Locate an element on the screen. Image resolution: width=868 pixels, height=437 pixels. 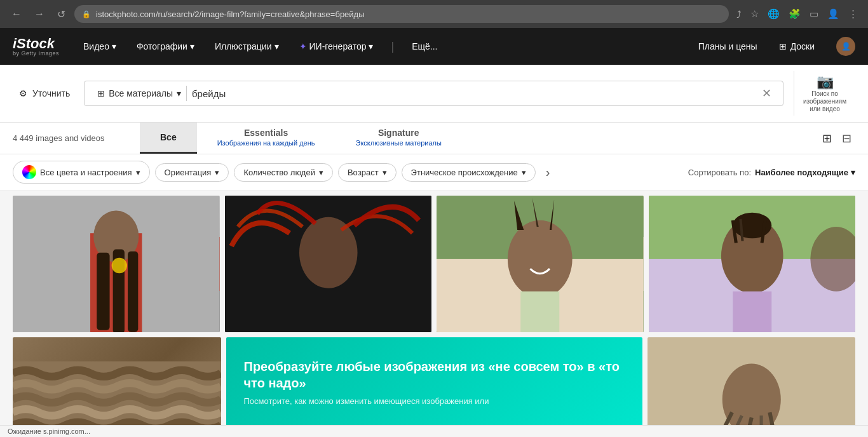
promo-desc: Посмотрите, как можно изменить имеющиеся… is located at coordinates (435, 401).